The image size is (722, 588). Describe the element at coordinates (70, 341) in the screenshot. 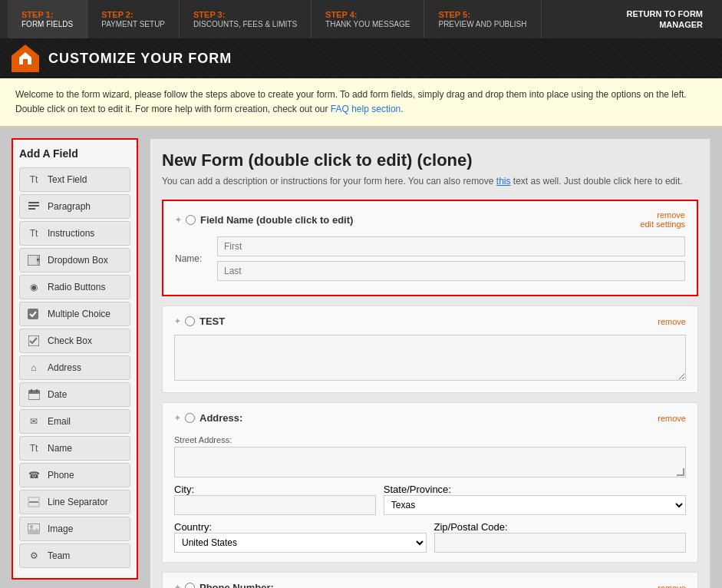

I see `sidebar-item-label: Check Box` at that location.